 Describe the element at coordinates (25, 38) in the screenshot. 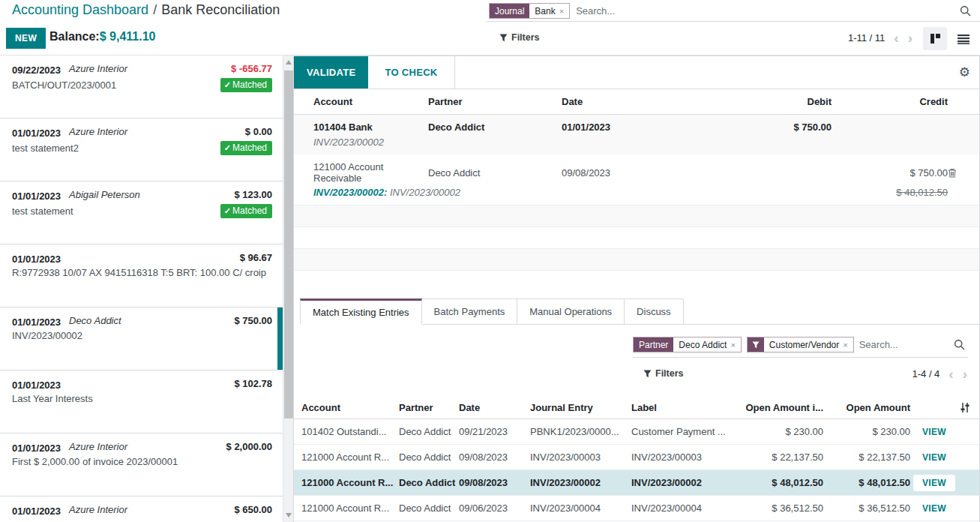

I see `new-button: NEW` at that location.